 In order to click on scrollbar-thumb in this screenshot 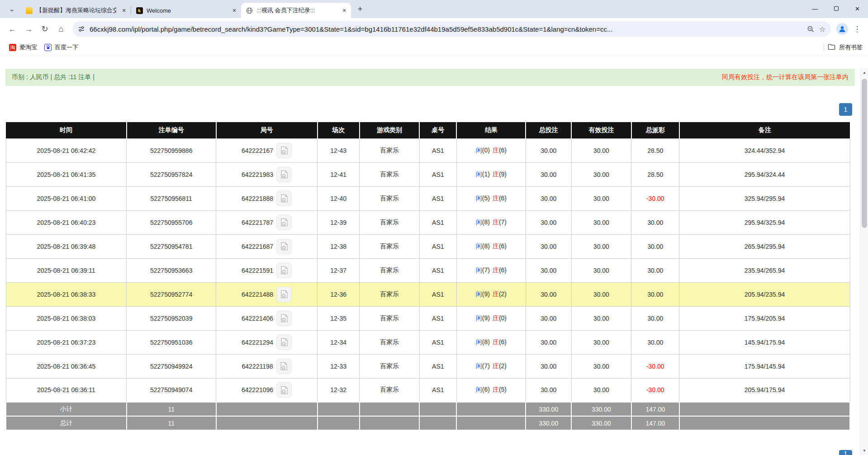, I will do `click(864, 153)`.